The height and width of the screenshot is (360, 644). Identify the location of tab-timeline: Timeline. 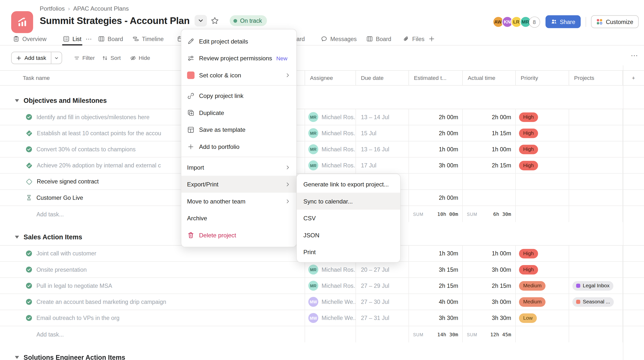
(148, 39).